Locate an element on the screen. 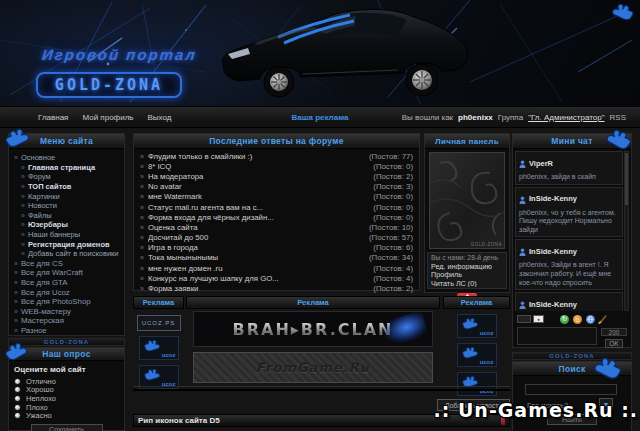 The width and height of the screenshot is (640, 431). menu-section: »Основное is located at coordinates (68, 158).